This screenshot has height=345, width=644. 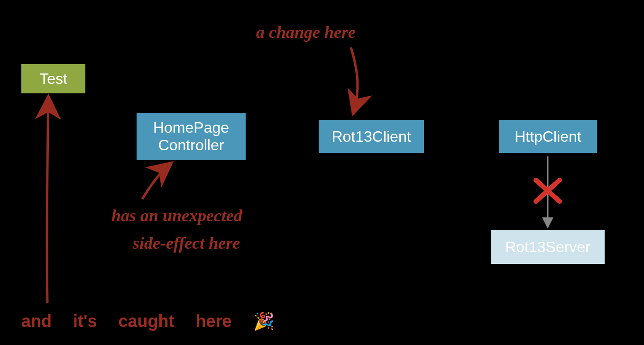 I want to click on node-test: Test, so click(x=53, y=79).